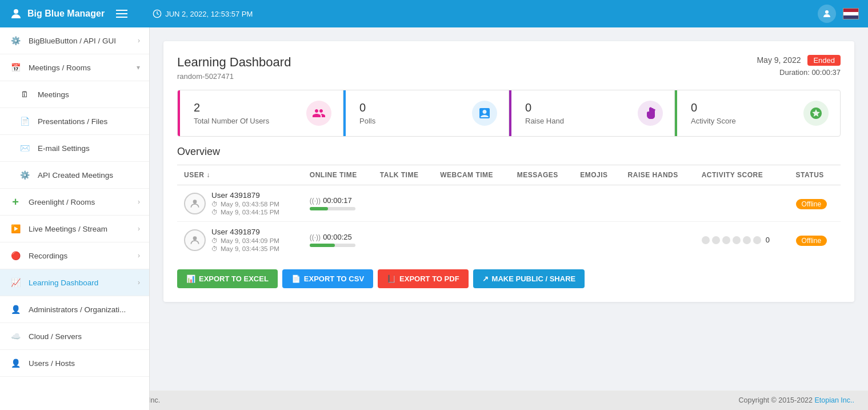  I want to click on sidebar-label-api-meetings: API Created Meetings, so click(89, 175).